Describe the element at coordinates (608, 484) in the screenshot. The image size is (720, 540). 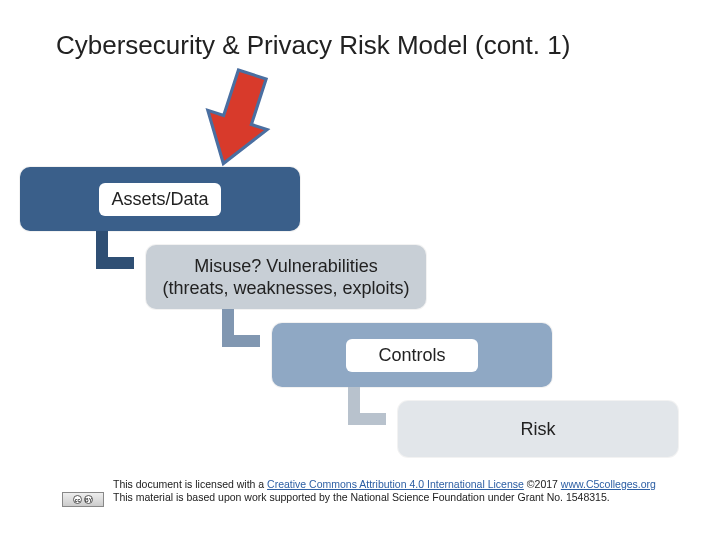
I see `site-link: www.C5colleges.org` at that location.